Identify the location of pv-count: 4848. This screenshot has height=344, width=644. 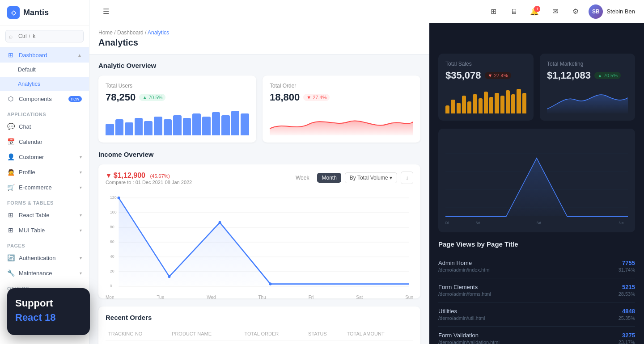
(627, 311).